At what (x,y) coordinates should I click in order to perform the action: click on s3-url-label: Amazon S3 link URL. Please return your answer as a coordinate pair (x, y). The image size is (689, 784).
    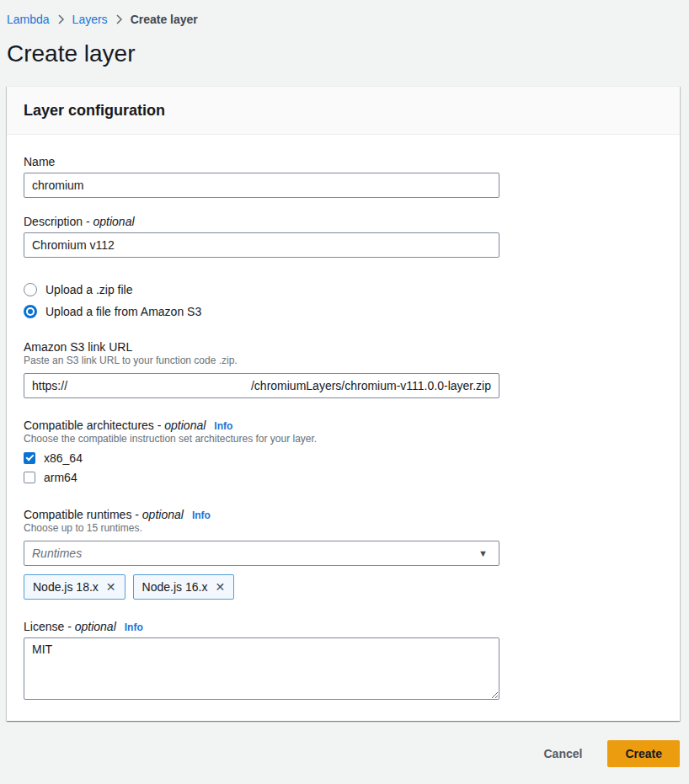
    Looking at the image, I should click on (344, 347).